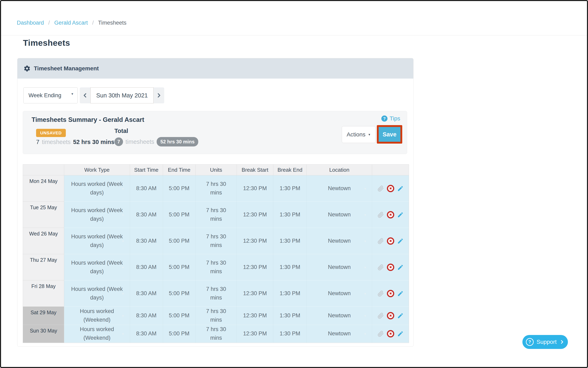 This screenshot has height=368, width=588. What do you see at coordinates (119, 142) in the screenshot?
I see `total-count-badge: 7` at bounding box center [119, 142].